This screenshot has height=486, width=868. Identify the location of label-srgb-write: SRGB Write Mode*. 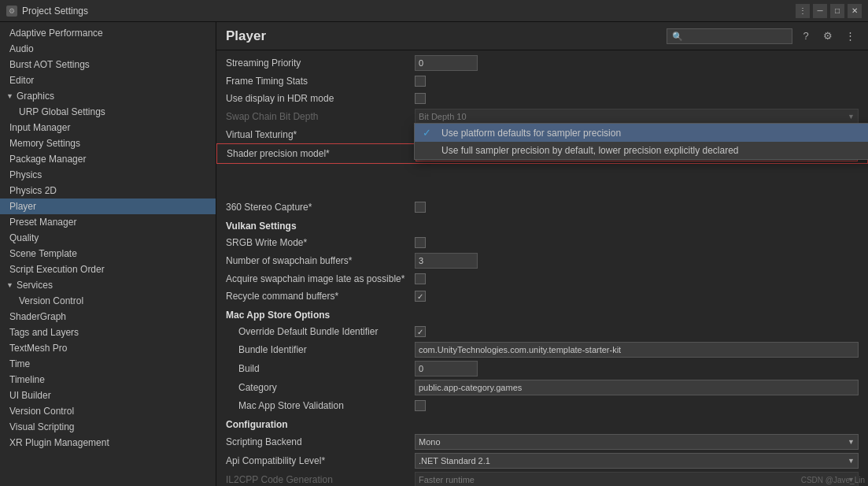
(320, 243).